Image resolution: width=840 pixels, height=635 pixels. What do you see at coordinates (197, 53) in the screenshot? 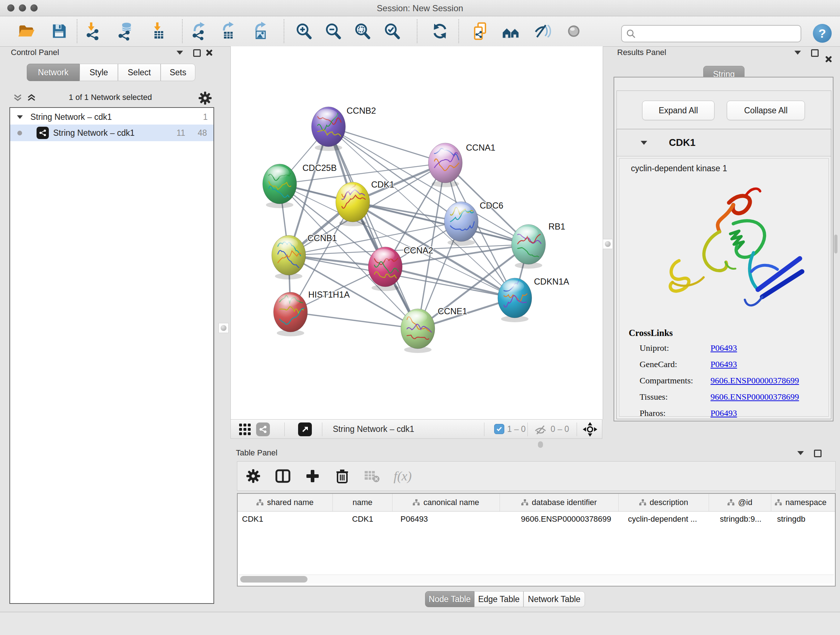
I see `control-panel-float-icon` at bounding box center [197, 53].